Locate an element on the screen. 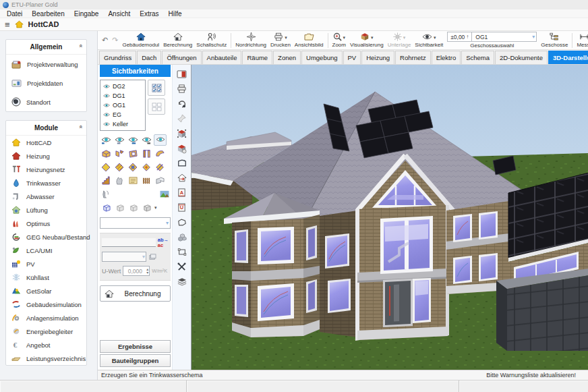  hand-tool-icon is located at coordinates (120, 181).